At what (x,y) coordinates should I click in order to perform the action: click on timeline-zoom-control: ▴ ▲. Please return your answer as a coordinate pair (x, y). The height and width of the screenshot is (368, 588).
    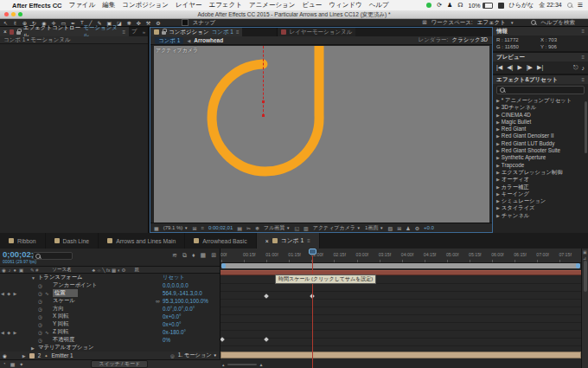
    Looking at the image, I should click on (242, 365).